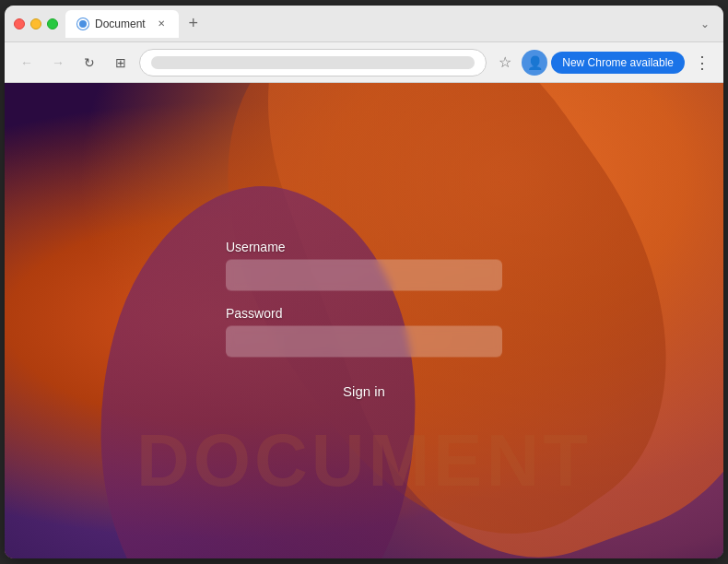  I want to click on password-label: Password, so click(364, 313).